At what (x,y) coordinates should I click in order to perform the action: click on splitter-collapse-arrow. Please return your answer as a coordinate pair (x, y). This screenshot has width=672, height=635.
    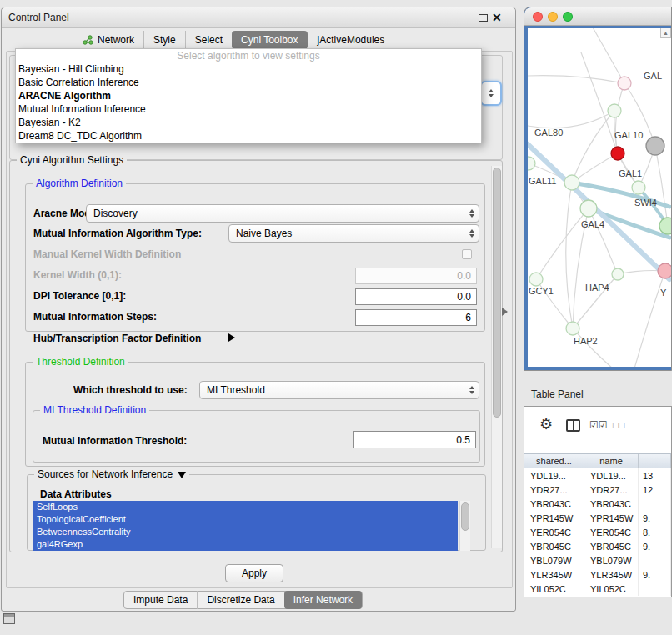
    Looking at the image, I should click on (505, 312).